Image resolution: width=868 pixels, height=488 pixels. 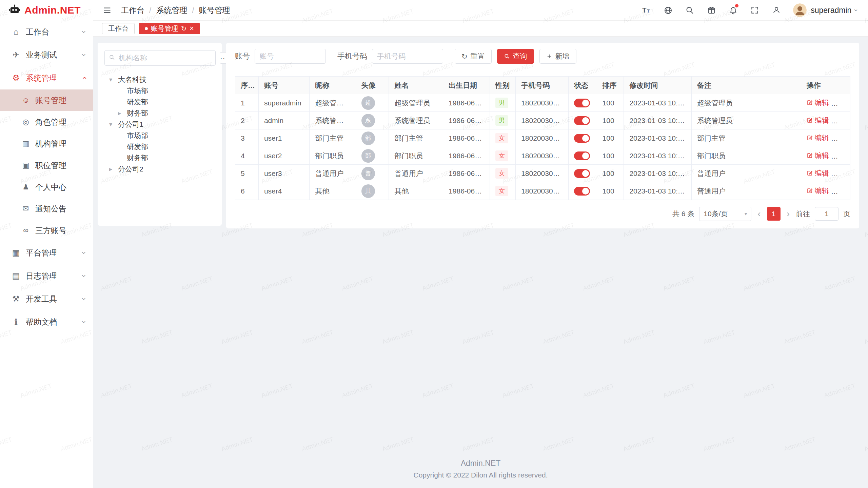 I want to click on cell-sort: 100, so click(x=610, y=174).